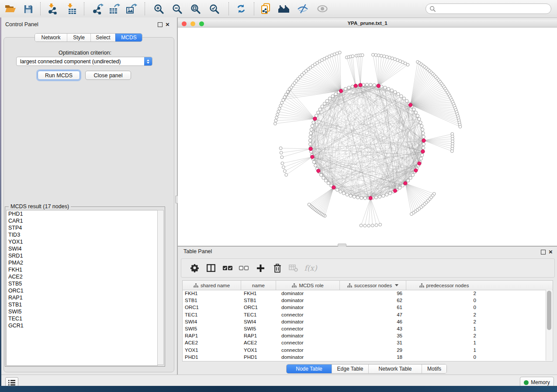 The height and width of the screenshot is (392, 557). I want to click on mcds-result-item: GCR1, so click(82, 326).